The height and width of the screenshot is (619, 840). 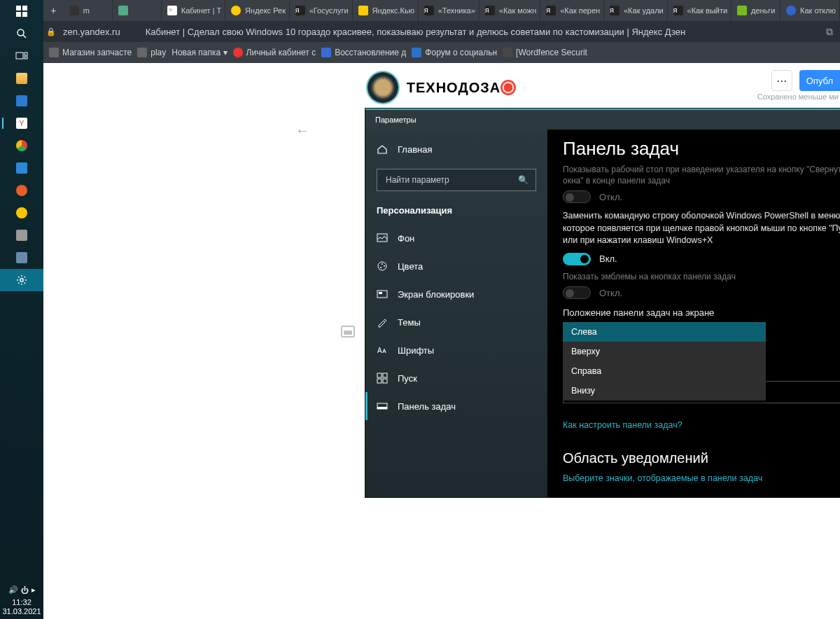 I want to click on peek-toggle, so click(x=577, y=197).